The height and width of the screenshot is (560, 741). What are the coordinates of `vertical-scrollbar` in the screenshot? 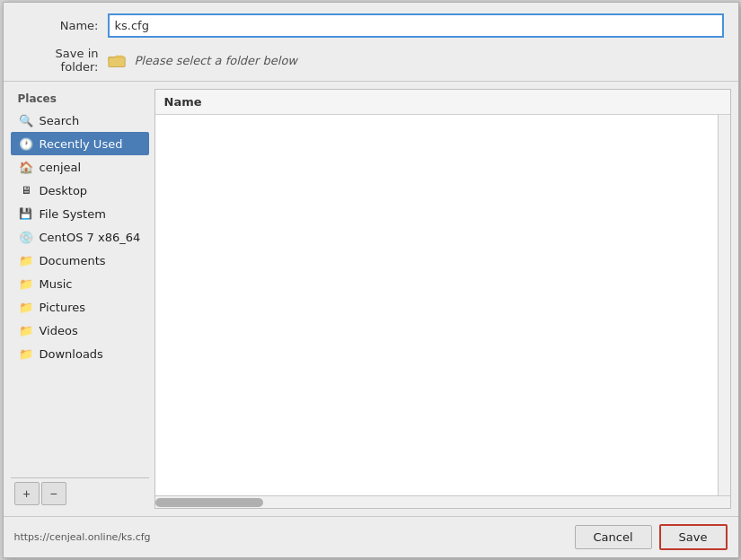 It's located at (724, 305).